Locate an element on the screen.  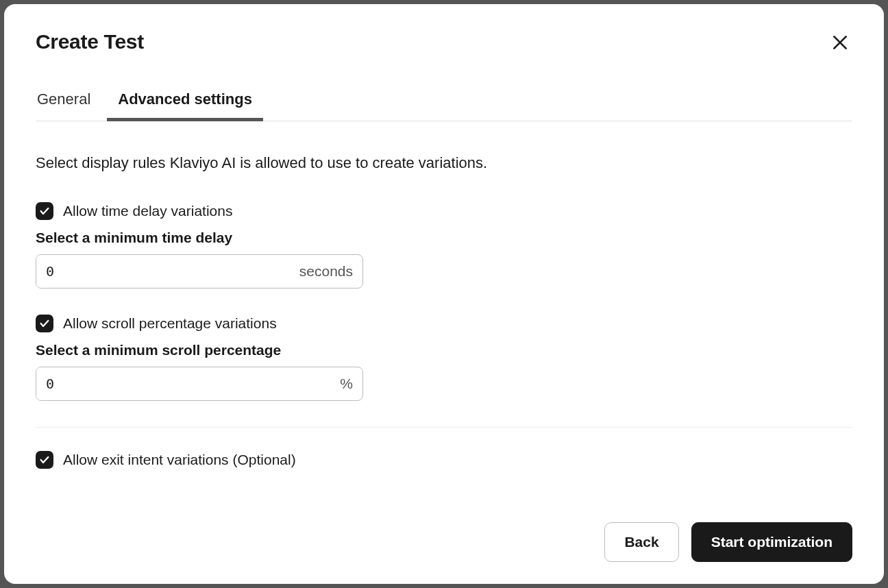
time-delay-checkbox is located at coordinates (45, 211).